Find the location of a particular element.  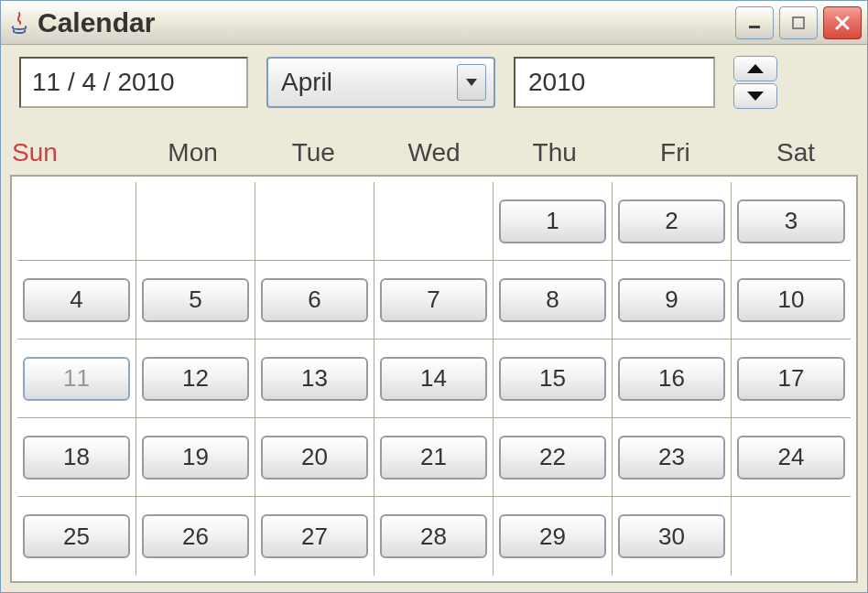

day-button-19: 19 is located at coordinates (196, 458).